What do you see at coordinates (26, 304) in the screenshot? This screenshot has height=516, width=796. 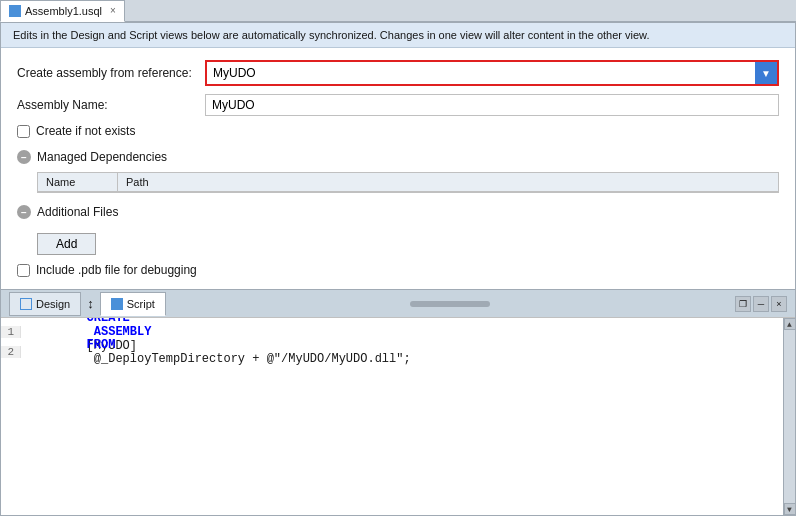 I see `design-icon` at bounding box center [26, 304].